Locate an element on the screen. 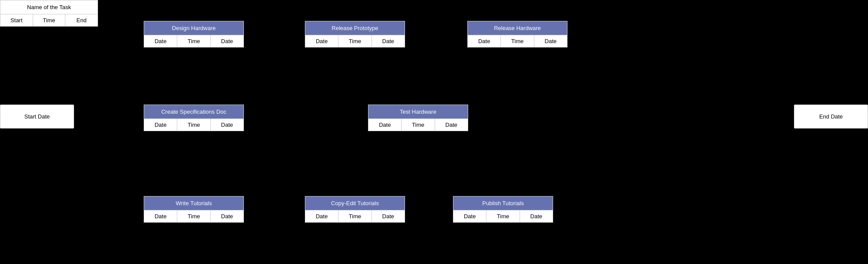 The image size is (868, 264). task-col3-copy-edit-tutorials: Date is located at coordinates (388, 216).